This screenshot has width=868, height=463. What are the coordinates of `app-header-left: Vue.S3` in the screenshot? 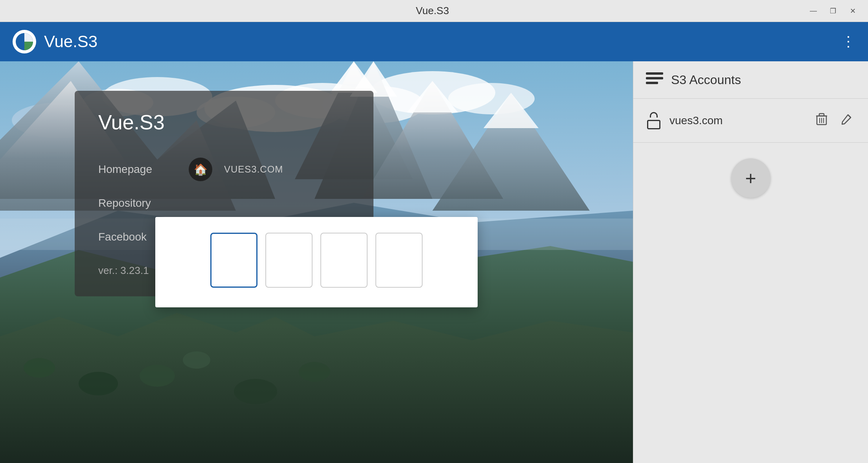 It's located at (55, 42).